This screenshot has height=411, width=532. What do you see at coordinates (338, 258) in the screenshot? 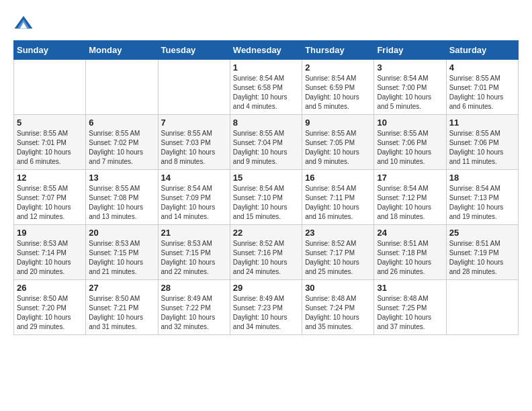
I see `day-info: Sunrise: 8:52 AM Sunset: 7:17 PM Dayligh…` at bounding box center [338, 258].